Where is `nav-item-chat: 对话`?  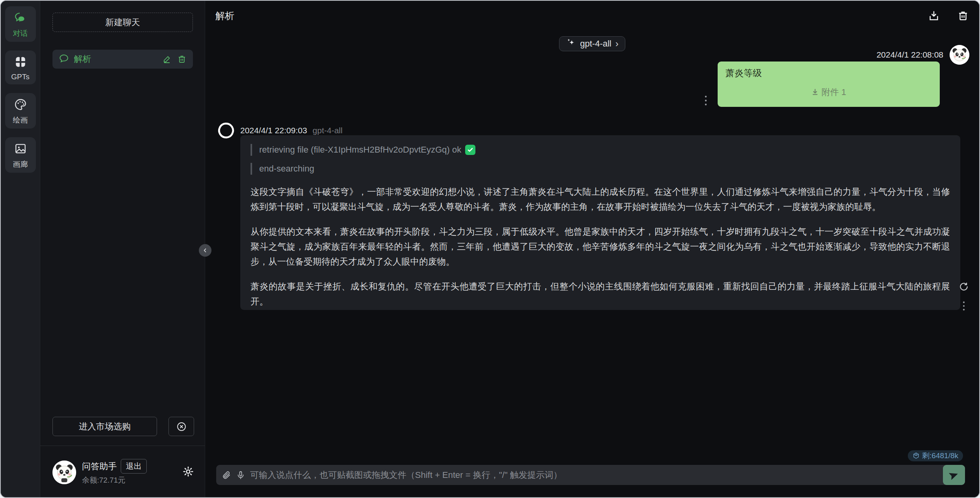 nav-item-chat: 对话 is located at coordinates (21, 24).